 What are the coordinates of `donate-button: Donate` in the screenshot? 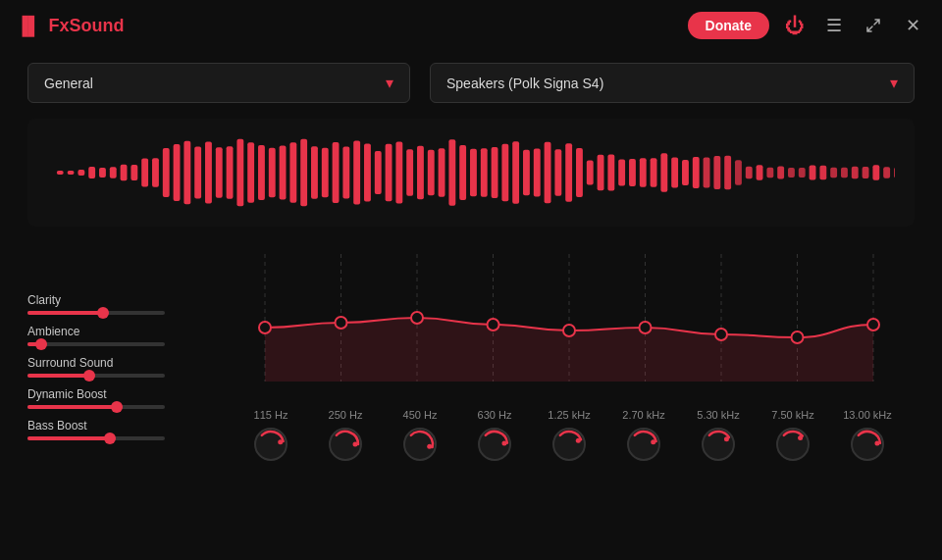 It's located at (728, 25).